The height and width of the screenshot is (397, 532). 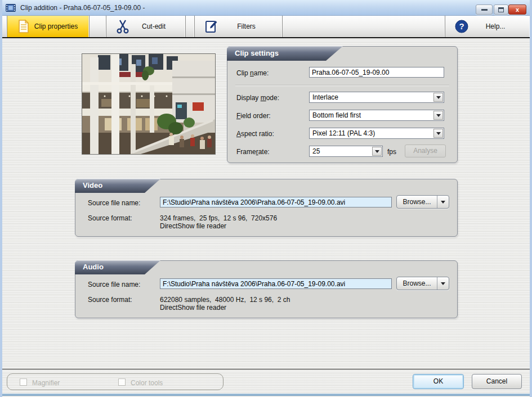 What do you see at coordinates (115, 382) in the screenshot?
I see `view-tools-group: Magnifier Color tools` at bounding box center [115, 382].